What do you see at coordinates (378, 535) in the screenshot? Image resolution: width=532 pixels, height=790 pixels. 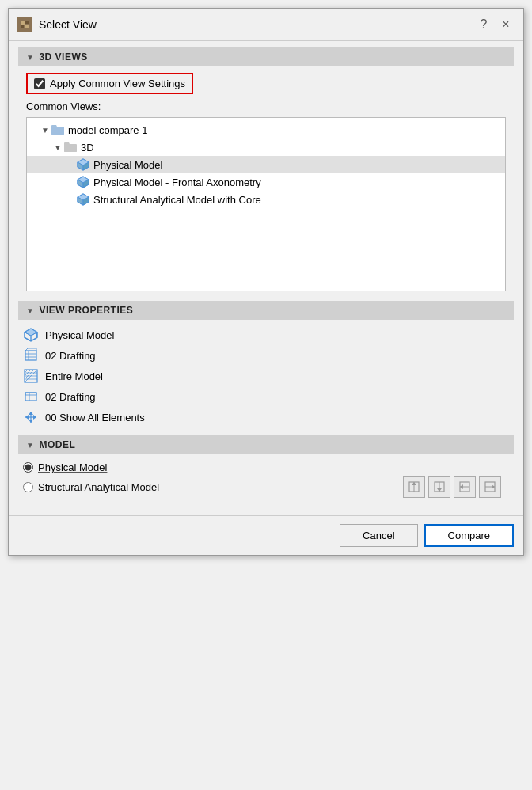 I see `cancel-button: Cancel` at bounding box center [378, 535].